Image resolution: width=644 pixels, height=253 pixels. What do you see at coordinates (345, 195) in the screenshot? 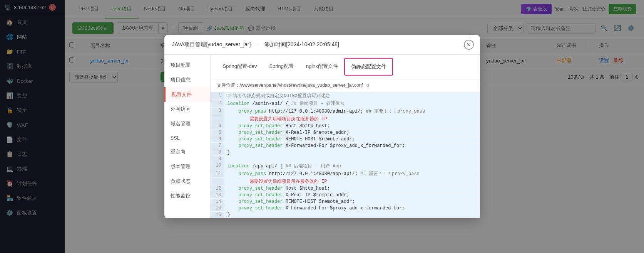
I see `code-line-13: 13 proxy_set_header X-Real-IP $remote_ad…` at bounding box center [345, 195].